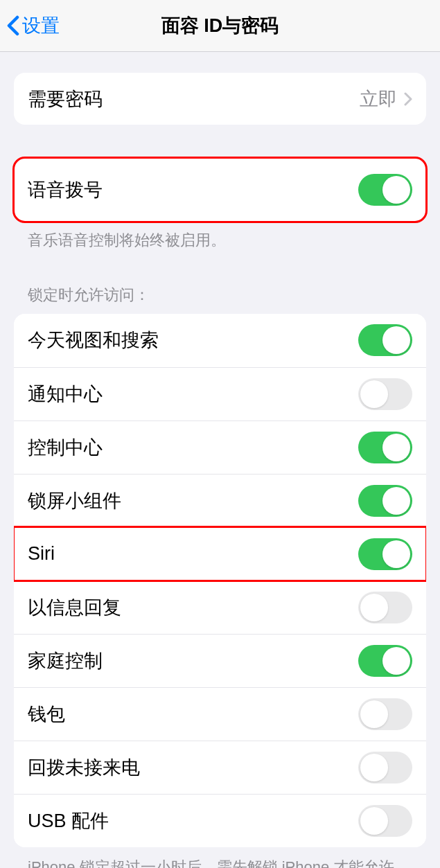  What do you see at coordinates (220, 341) in the screenshot?
I see `lock-access-row: 今天视图和搜索` at bounding box center [220, 341].